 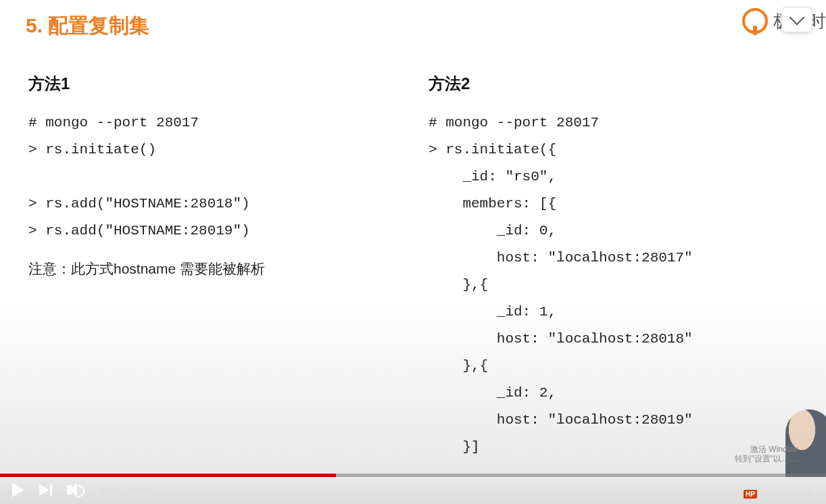 What do you see at coordinates (88, 26) in the screenshot?
I see `page-title: 5. 配置复制集` at bounding box center [88, 26].